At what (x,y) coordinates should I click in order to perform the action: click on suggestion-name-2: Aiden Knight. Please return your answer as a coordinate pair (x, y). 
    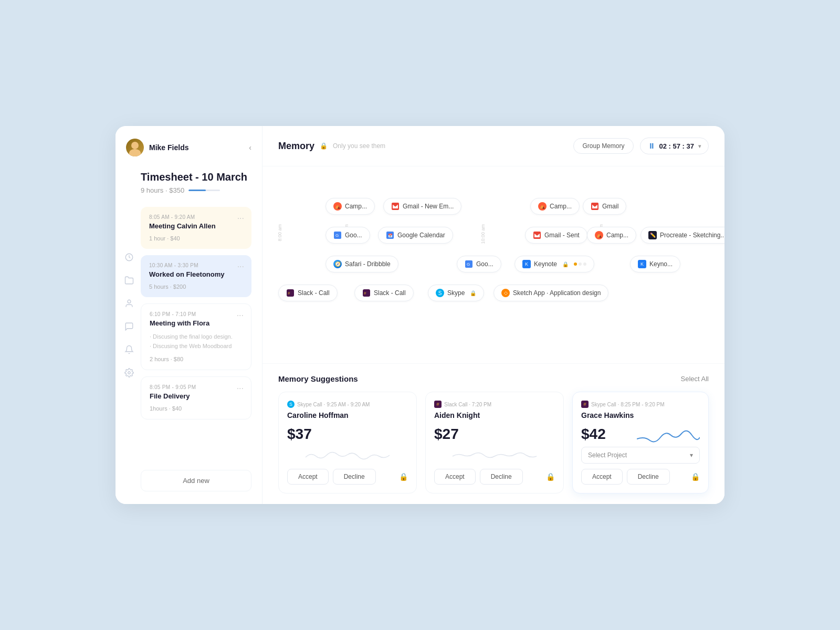
    Looking at the image, I should click on (495, 415).